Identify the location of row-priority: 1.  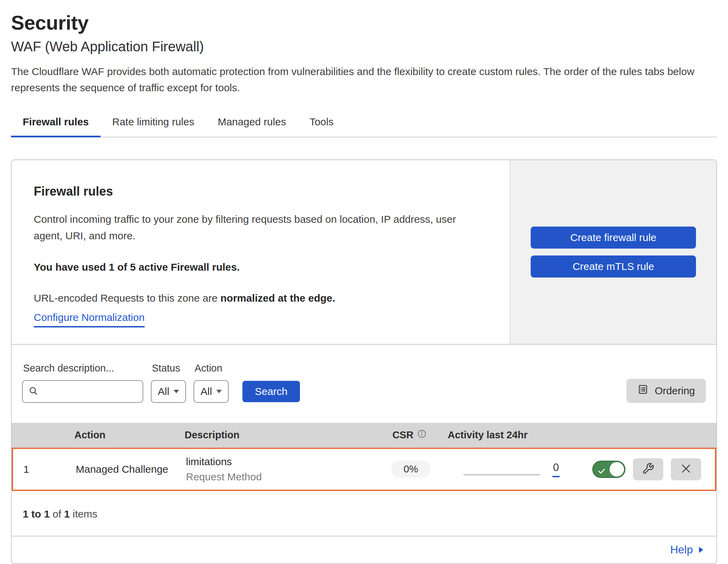
(39, 469).